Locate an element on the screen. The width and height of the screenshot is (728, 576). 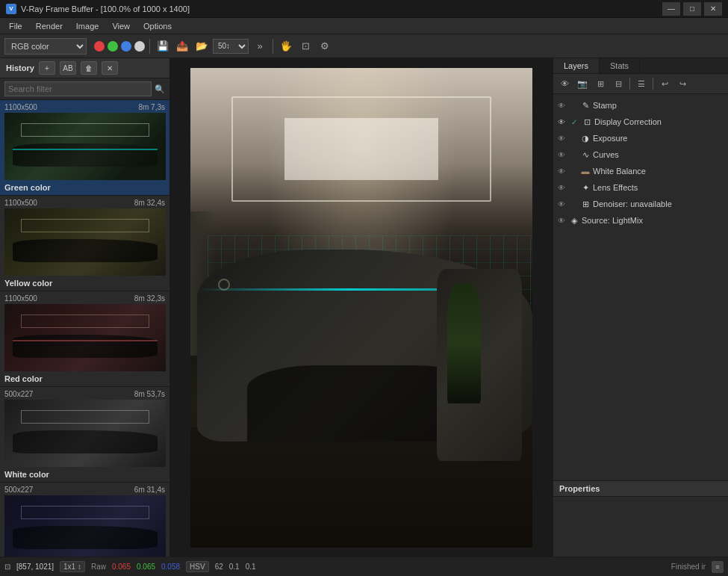
search-icon: 🔍 is located at coordinates (160, 90).